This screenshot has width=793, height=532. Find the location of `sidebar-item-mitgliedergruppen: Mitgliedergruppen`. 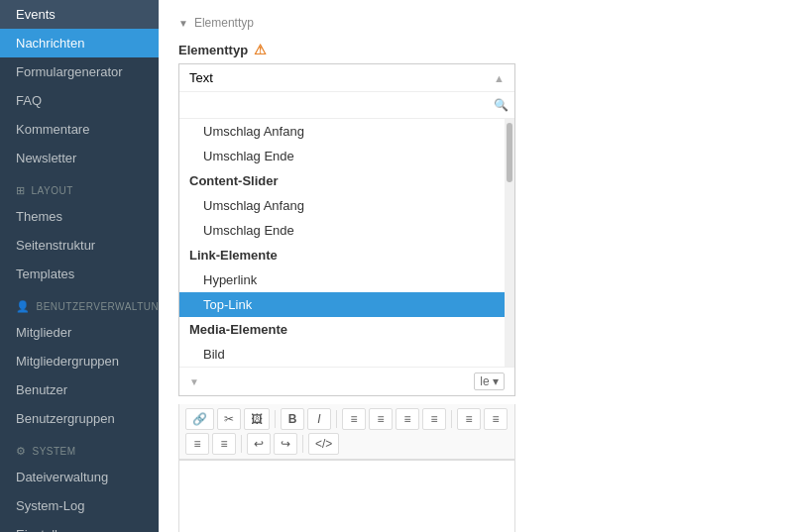

sidebar-item-mitgliedergruppen: Mitgliedergruppen is located at coordinates (79, 361).